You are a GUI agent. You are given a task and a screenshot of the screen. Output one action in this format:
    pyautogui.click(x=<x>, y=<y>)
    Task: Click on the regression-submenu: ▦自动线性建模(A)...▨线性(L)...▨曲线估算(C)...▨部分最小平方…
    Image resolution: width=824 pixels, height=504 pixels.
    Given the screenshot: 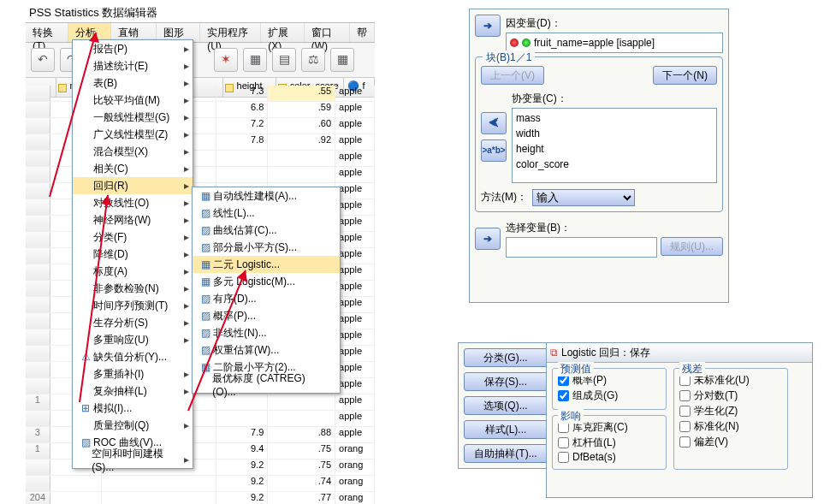 What is the action you would take?
    pyautogui.click(x=266, y=290)
    